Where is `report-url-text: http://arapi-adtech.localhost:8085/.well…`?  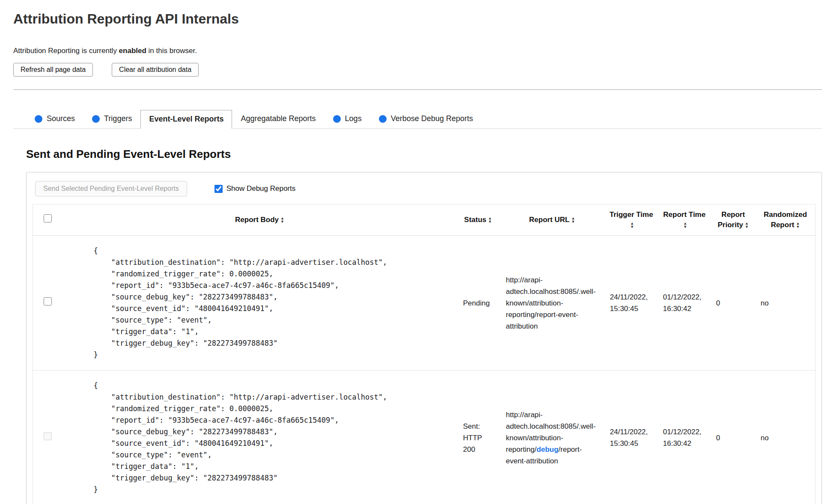 report-url-text: http://arapi-adtech.localhost:8085/.well… is located at coordinates (551, 303).